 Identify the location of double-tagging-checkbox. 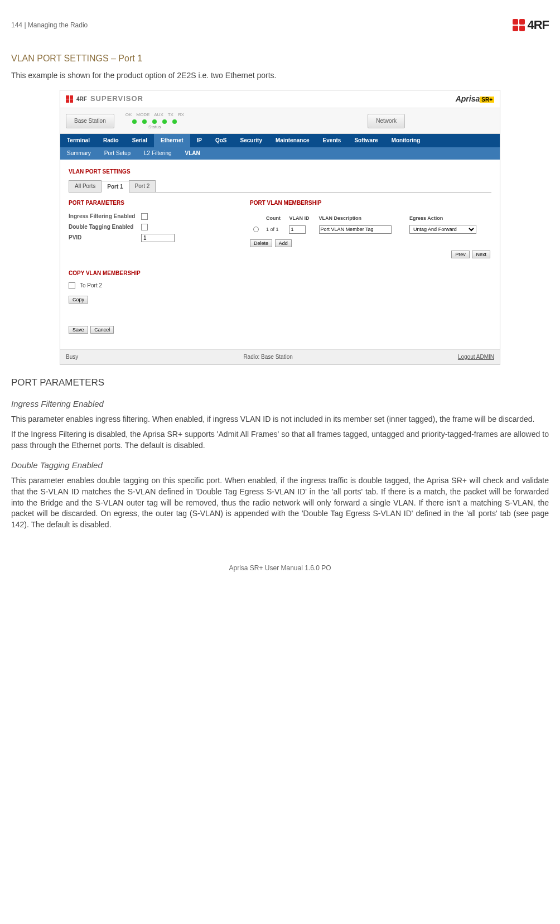
(144, 227).